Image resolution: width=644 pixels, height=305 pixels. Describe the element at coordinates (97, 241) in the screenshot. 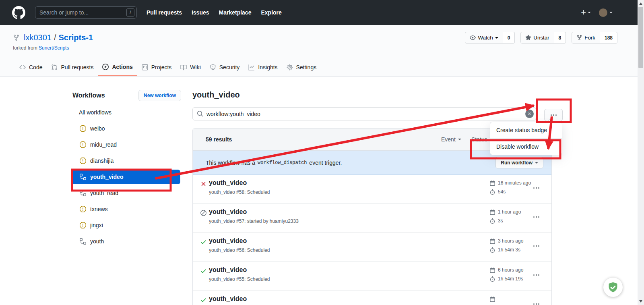

I see `workflow-label: youth` at that location.